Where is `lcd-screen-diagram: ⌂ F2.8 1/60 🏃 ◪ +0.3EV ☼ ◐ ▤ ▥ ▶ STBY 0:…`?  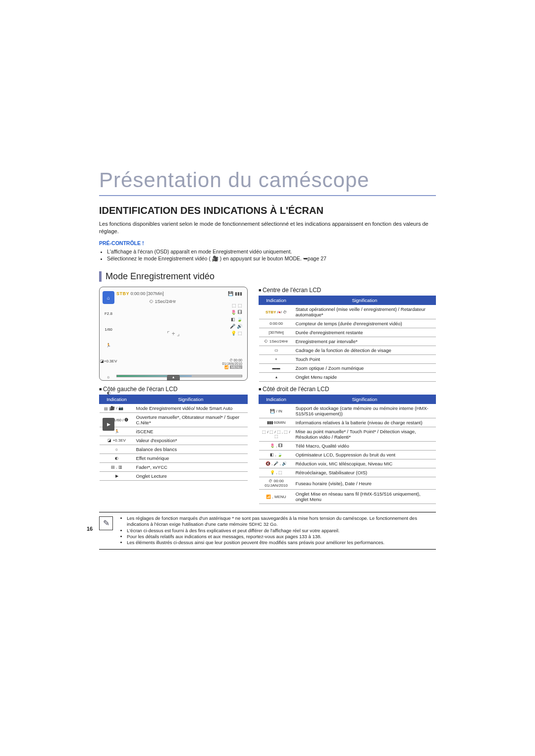
lcd-screen-diagram: ⌂ F2.8 1/60 🏃 ◪ +0.3EV ☼ ◐ ▤ ▥ ▶ STBY 0:… is located at coordinates (173, 334).